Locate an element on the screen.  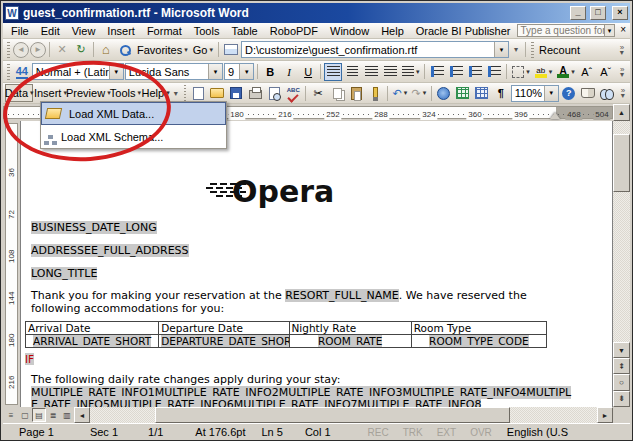
shrink-font-button: Aˇ is located at coordinates (606, 72).